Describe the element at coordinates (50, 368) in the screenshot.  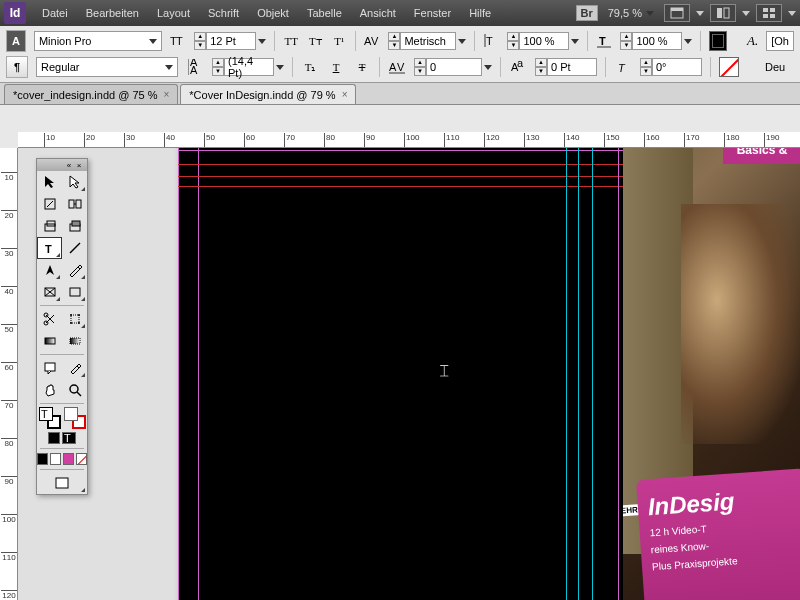
I see `note-tool` at that location.